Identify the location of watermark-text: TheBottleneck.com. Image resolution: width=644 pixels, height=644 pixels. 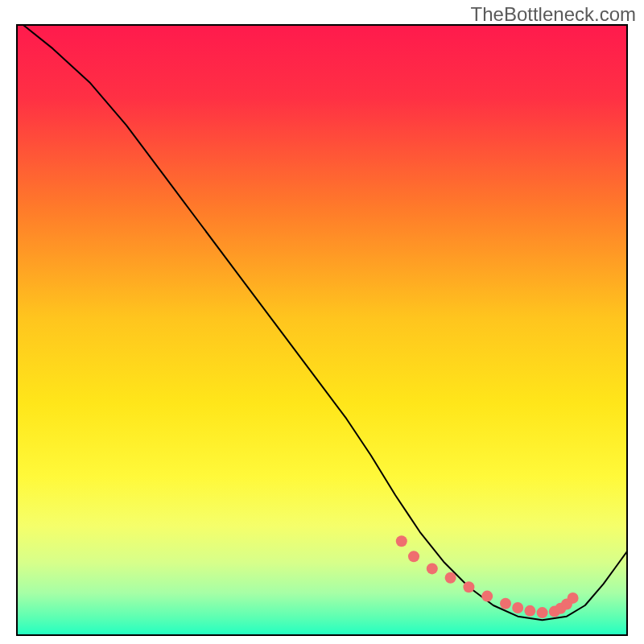
(554, 14).